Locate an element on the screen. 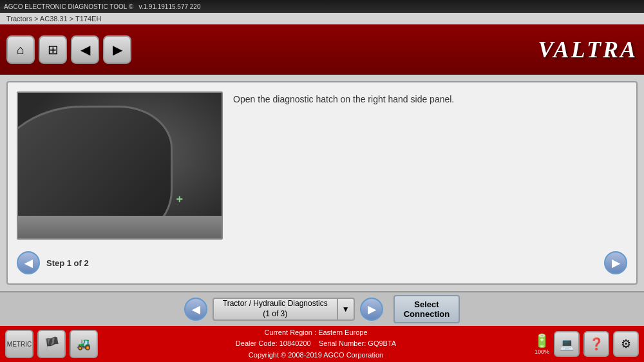  step-back-button: ◀ is located at coordinates (28, 263).